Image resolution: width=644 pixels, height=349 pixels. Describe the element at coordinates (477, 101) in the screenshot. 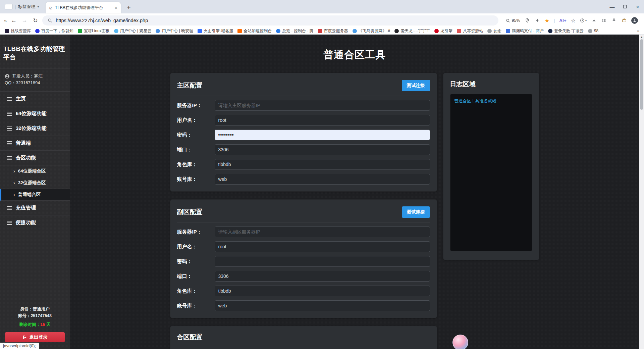

I see `log-text: 普通合区工具准备就绪...` at that location.